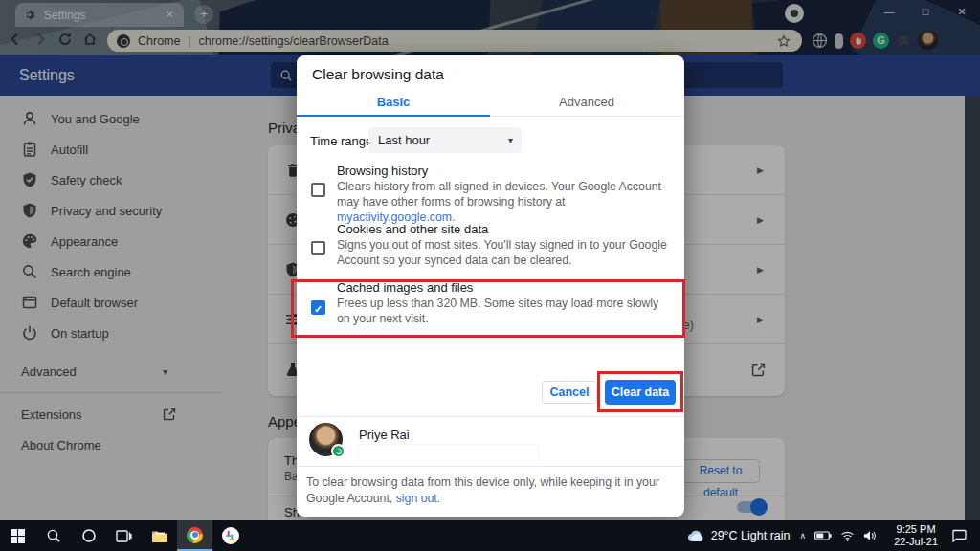 The width and height of the screenshot is (980, 551). Describe the element at coordinates (569, 392) in the screenshot. I see `cancel-button: Cancel` at that location.